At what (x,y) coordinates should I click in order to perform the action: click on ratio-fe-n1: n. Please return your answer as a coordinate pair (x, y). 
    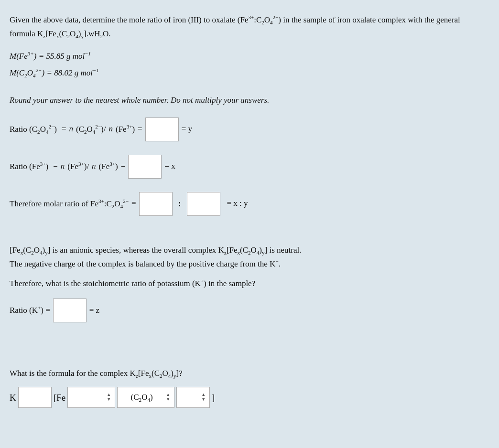
    Looking at the image, I should click on (63, 166).